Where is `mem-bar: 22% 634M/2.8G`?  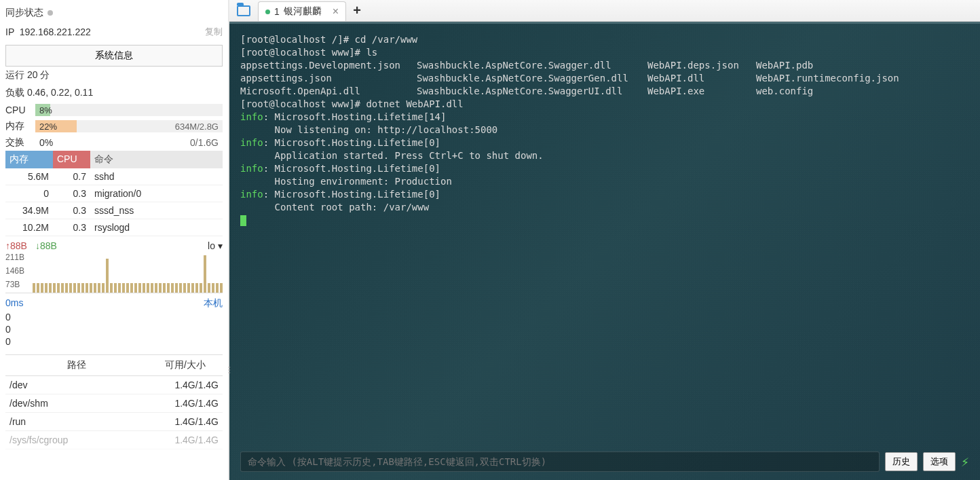 mem-bar: 22% 634M/2.8G is located at coordinates (129, 126).